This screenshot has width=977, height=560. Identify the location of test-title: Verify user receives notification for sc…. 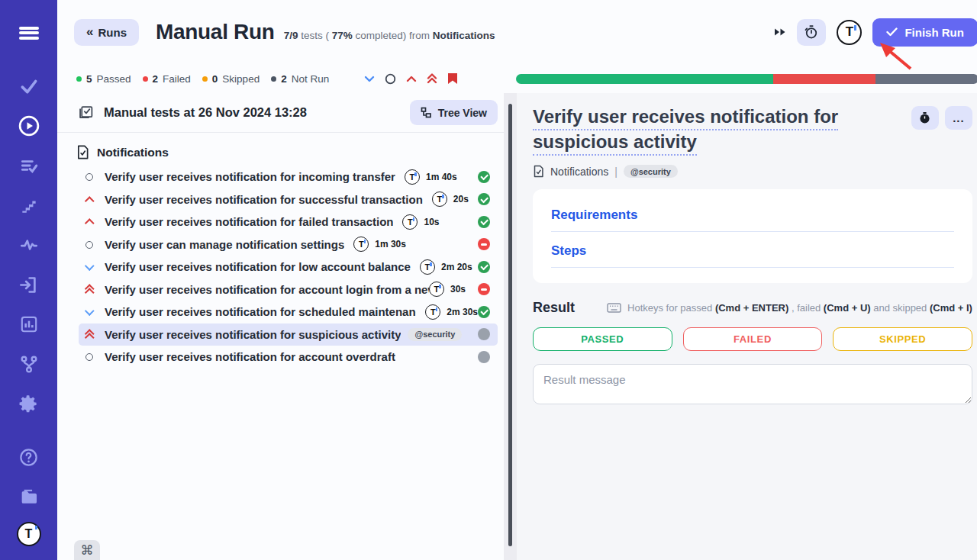
(260, 311).